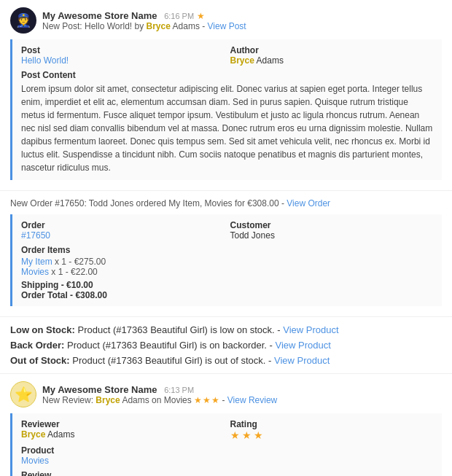 This screenshot has height=476, width=452. What do you see at coordinates (100, 16) in the screenshot?
I see `post-store-name: My Awesome Store Name` at bounding box center [100, 16].